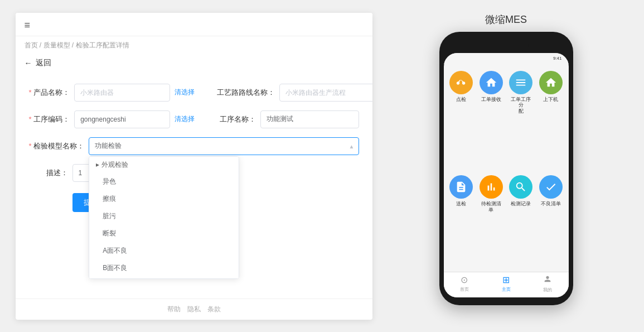  What do you see at coordinates (521, 83) in the screenshot?
I see `app-icon-gongpei` at bounding box center [521, 83].